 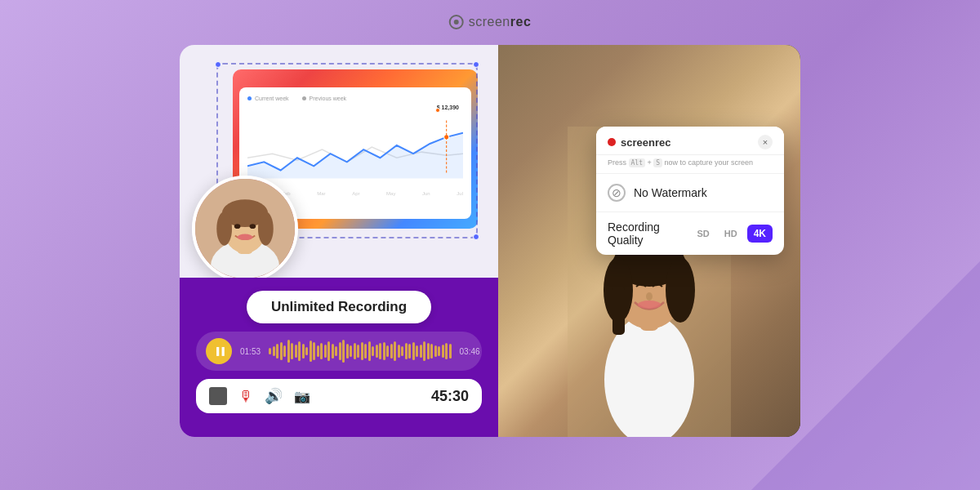 What do you see at coordinates (218, 65) in the screenshot?
I see `corner-handle-tl` at bounding box center [218, 65].